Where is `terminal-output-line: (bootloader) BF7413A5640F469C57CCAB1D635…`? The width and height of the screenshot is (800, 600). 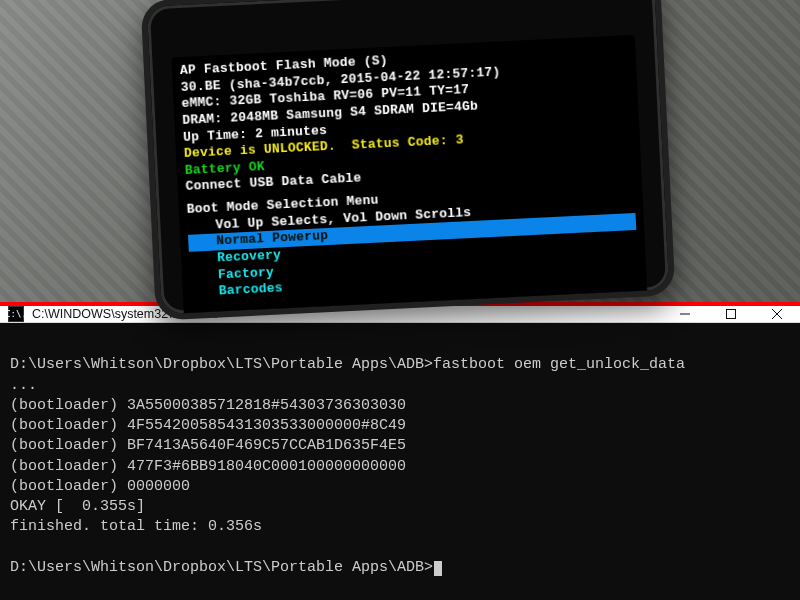
terminal-output-line: (bootloader) BF7413A5640F469C57CCAB1D635… is located at coordinates (208, 446).